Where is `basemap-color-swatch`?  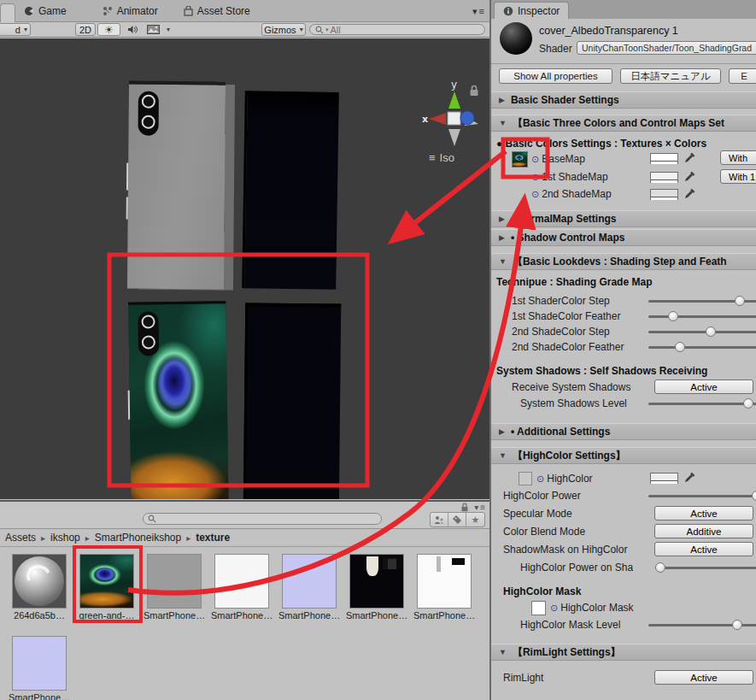
basemap-color-swatch is located at coordinates (665, 159).